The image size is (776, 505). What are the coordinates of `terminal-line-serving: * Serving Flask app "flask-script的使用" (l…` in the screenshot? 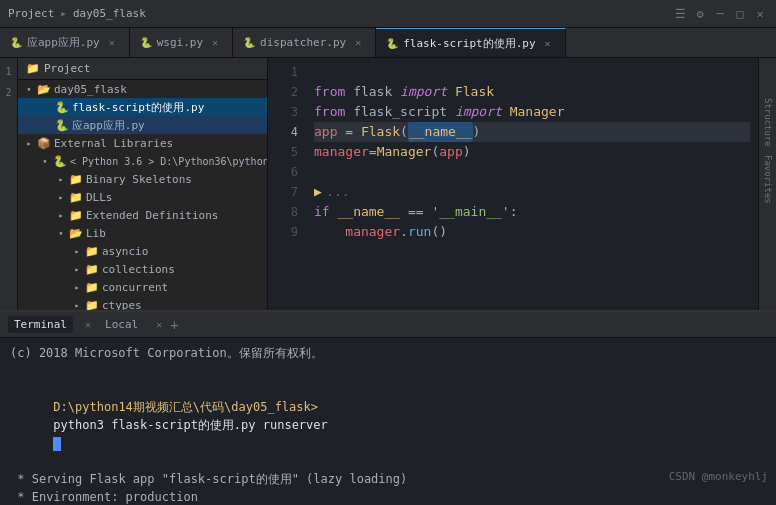 It's located at (388, 479).